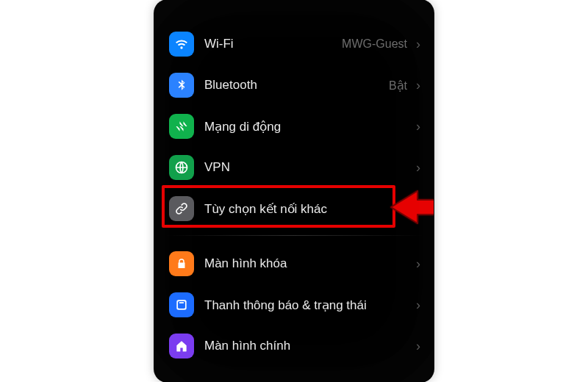 This screenshot has width=588, height=382. Describe the element at coordinates (294, 235) in the screenshot. I see `section-divider` at that location.